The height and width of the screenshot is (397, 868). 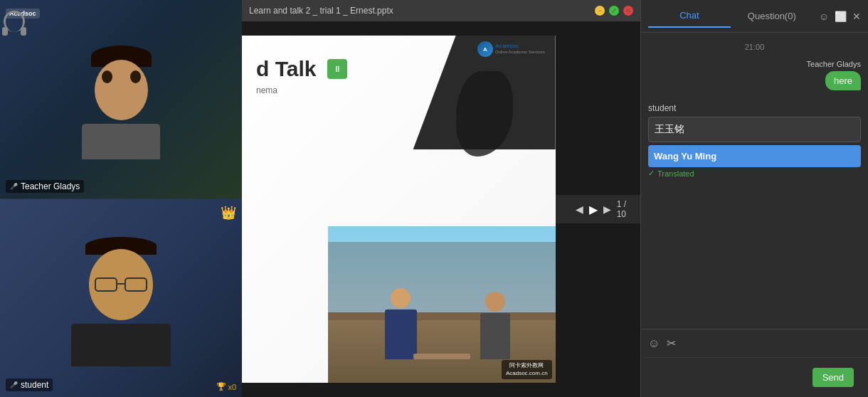 I want to click on student-section-label: student, so click(x=754, y=108).